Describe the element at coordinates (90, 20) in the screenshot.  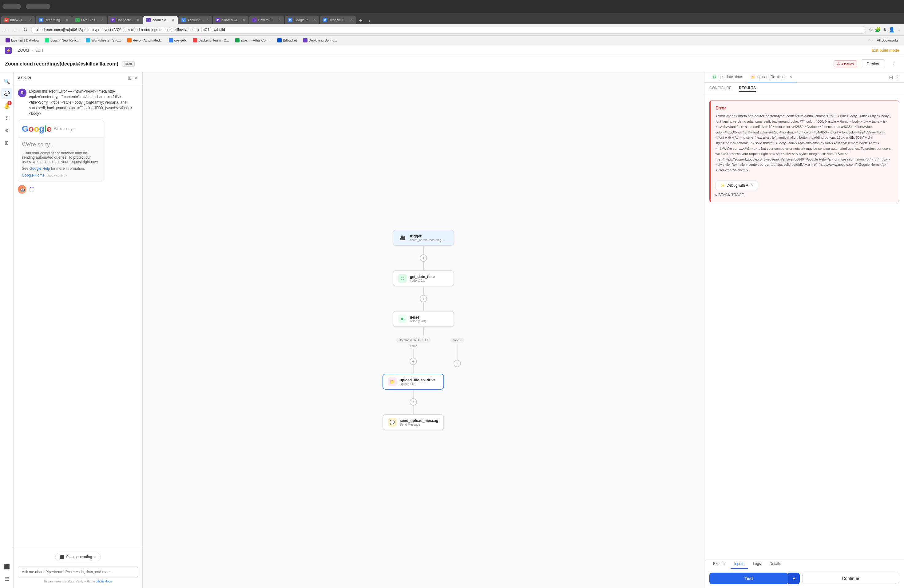
I see `tab-liveclass: L Live Clas... ✕` at that location.